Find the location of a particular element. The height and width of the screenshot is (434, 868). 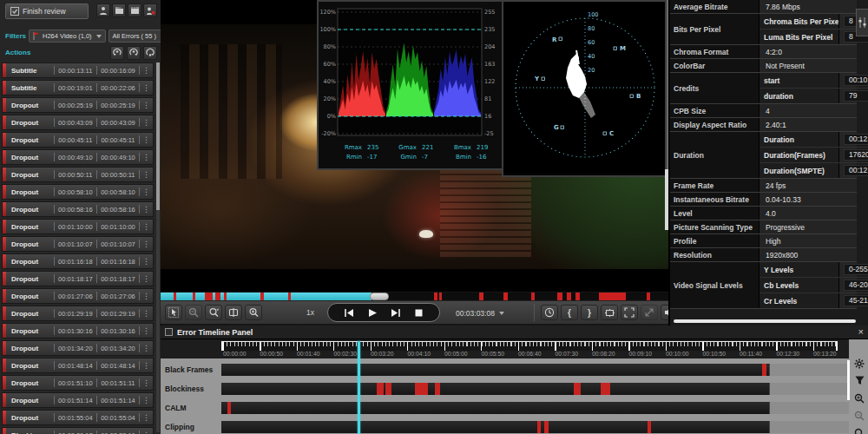

error-row: Dropout00:01:34:2000:01:34:20⋮ is located at coordinates (78, 348).